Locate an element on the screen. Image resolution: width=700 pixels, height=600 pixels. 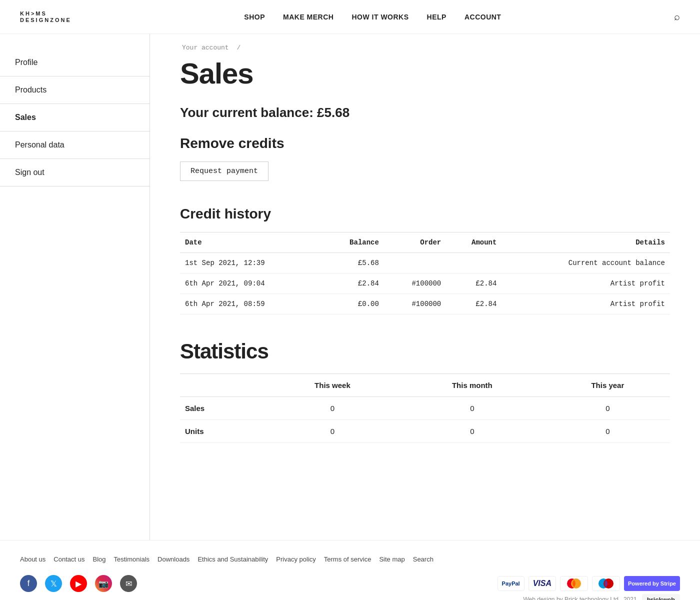
nav-make-merch: MAKE MERCH is located at coordinates (308, 17).